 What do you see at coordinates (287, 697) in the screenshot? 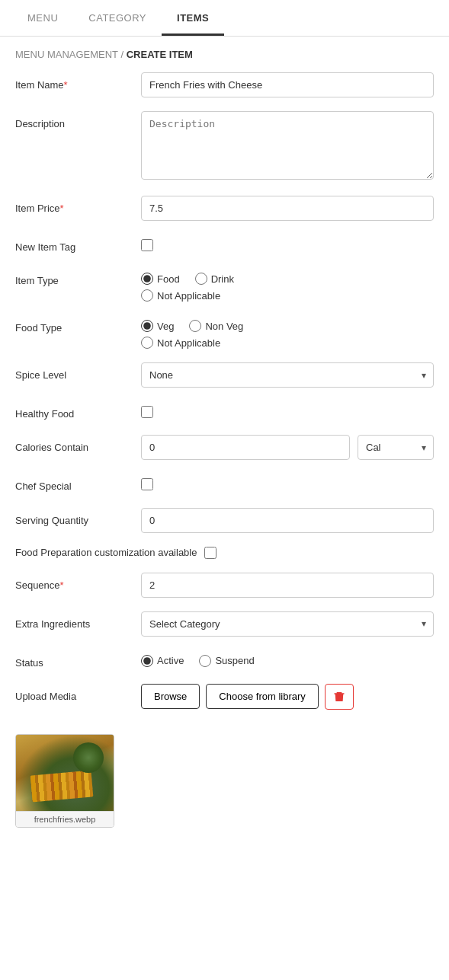
I see `upload-buttons: Browse Choose from library` at bounding box center [287, 697].